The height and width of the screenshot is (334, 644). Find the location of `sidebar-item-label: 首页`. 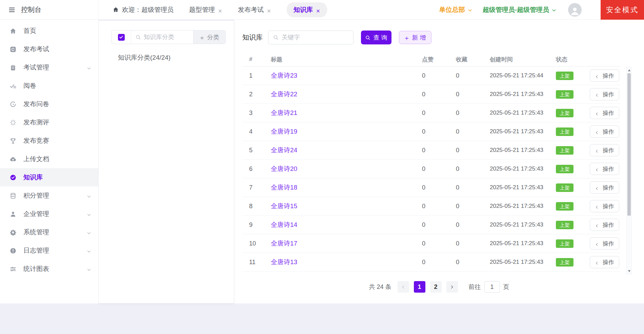

sidebar-item-label: 首页 is located at coordinates (58, 31).